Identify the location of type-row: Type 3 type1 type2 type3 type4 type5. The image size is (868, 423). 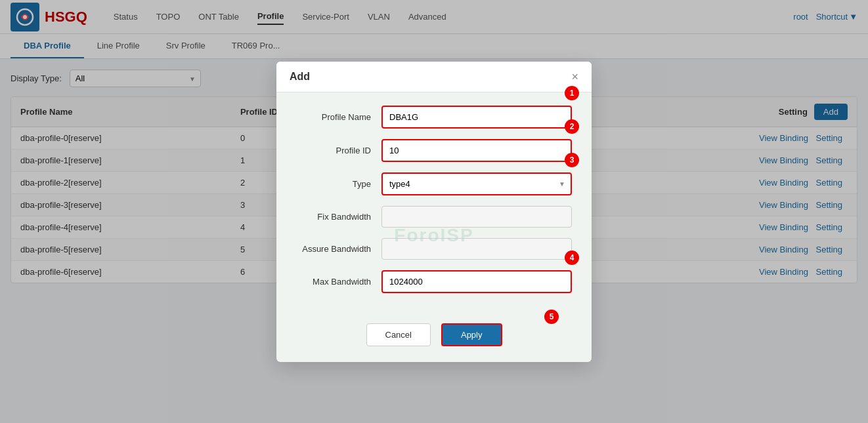
(434, 184).